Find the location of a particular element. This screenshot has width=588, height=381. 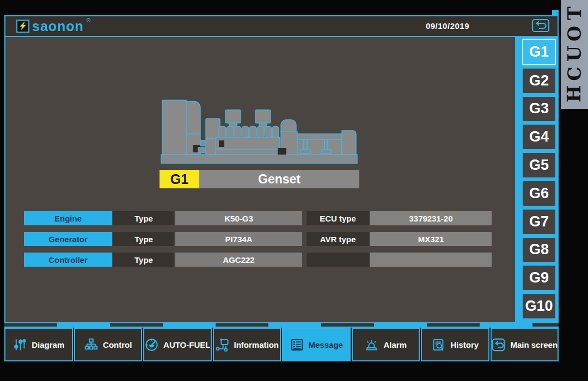

field2-value: 3379231-20 is located at coordinates (431, 218).